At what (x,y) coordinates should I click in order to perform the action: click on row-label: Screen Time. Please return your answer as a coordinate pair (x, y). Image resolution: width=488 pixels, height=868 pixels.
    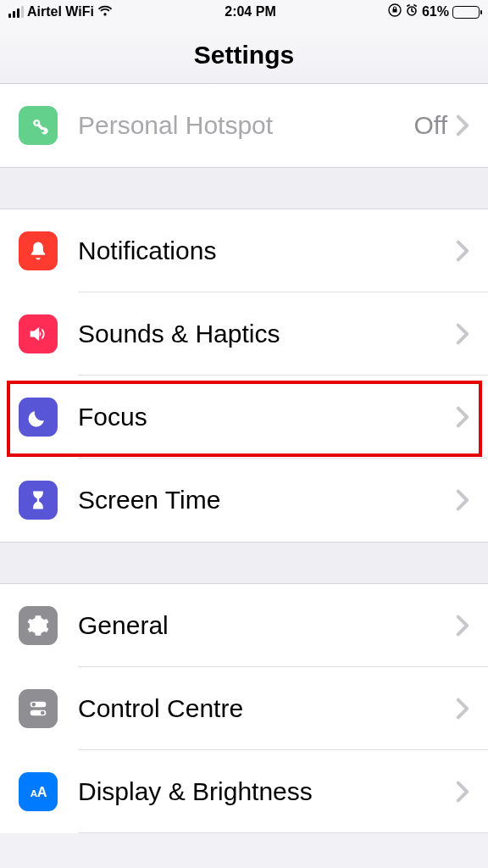
    Looking at the image, I should click on (267, 500).